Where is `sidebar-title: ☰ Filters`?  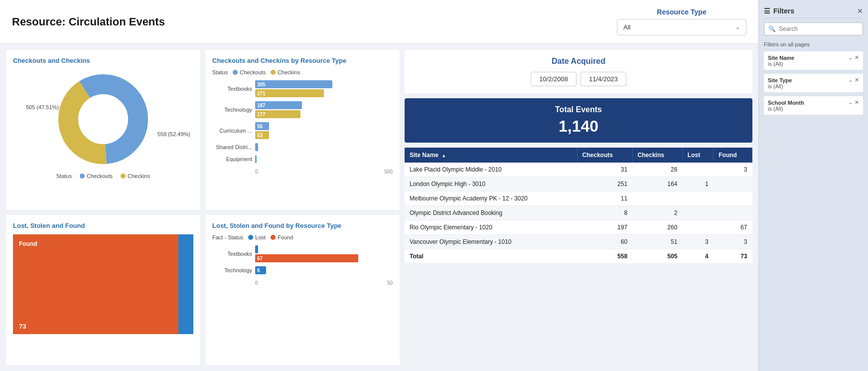
sidebar-title: ☰ Filters is located at coordinates (779, 11).